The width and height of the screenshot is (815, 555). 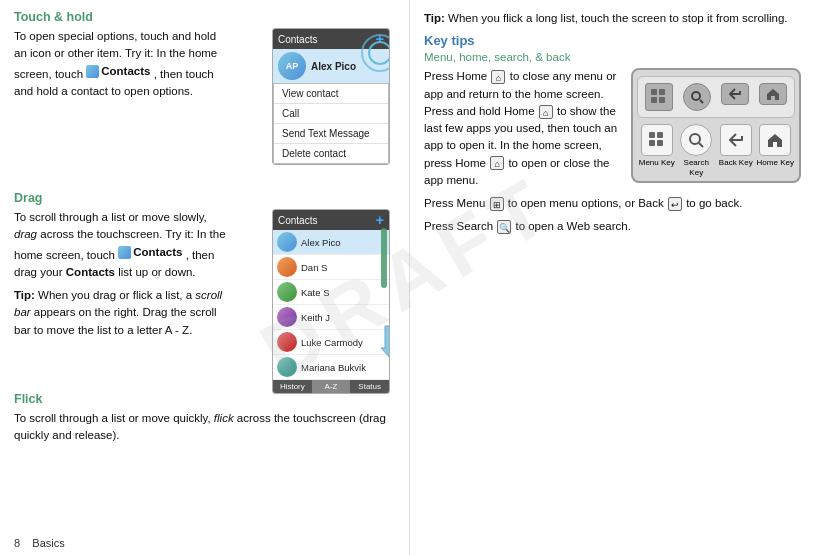 What do you see at coordinates (657, 163) in the screenshot?
I see `menu-key-label: Menu Key` at bounding box center [657, 163].